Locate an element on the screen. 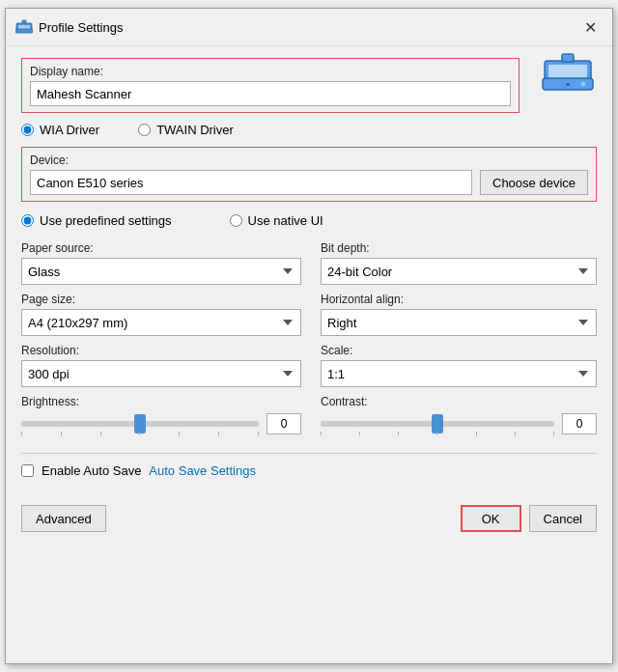  title-bar-left: Profile Settings is located at coordinates (70, 27).